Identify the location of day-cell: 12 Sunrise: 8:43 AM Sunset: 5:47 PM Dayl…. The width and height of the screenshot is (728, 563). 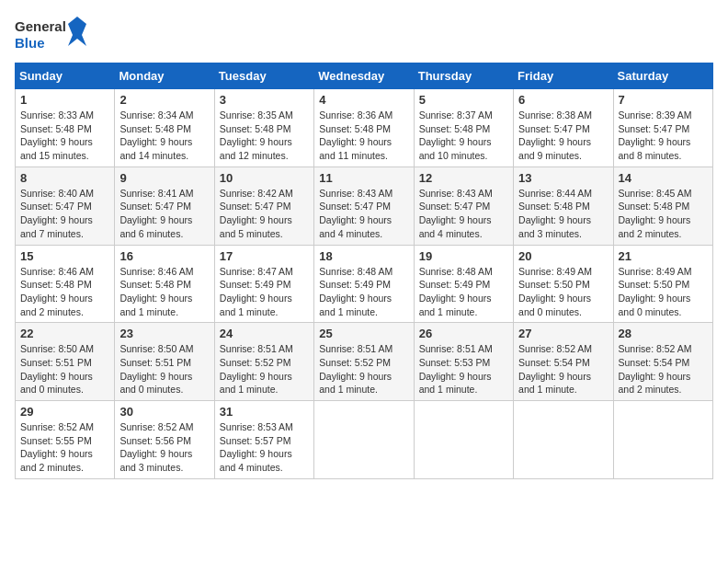
(463, 206).